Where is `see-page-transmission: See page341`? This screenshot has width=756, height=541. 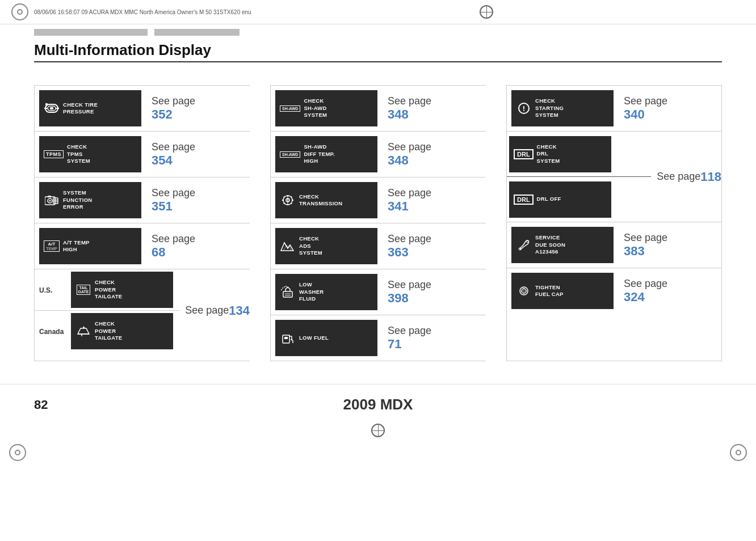
see-page-transmission: See page341 is located at coordinates (406, 201).